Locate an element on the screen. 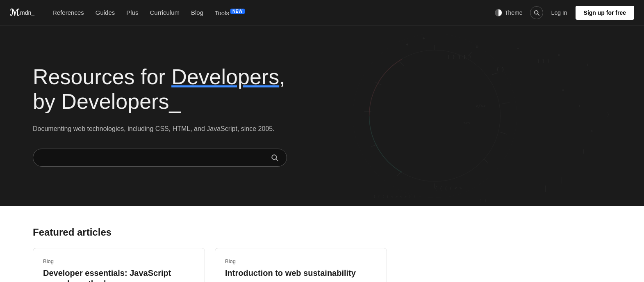 This screenshot has width=644, height=282. login-button: Log In is located at coordinates (559, 13).